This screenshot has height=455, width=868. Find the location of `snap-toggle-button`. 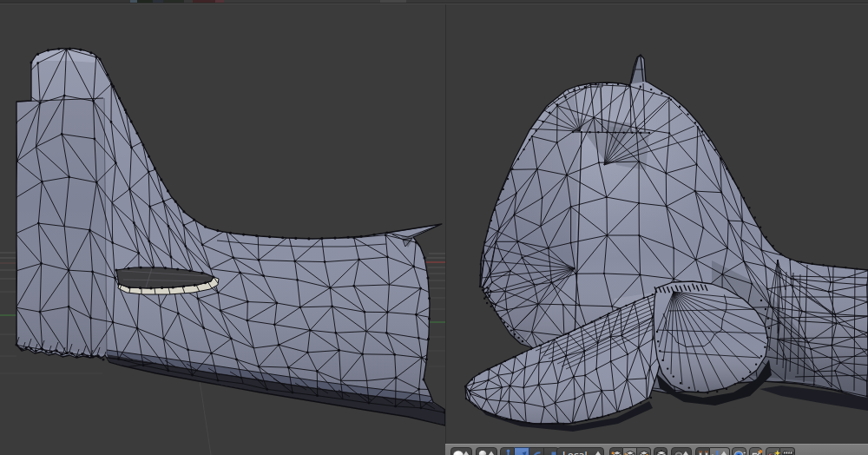

snap-toggle-button is located at coordinates (703, 452).